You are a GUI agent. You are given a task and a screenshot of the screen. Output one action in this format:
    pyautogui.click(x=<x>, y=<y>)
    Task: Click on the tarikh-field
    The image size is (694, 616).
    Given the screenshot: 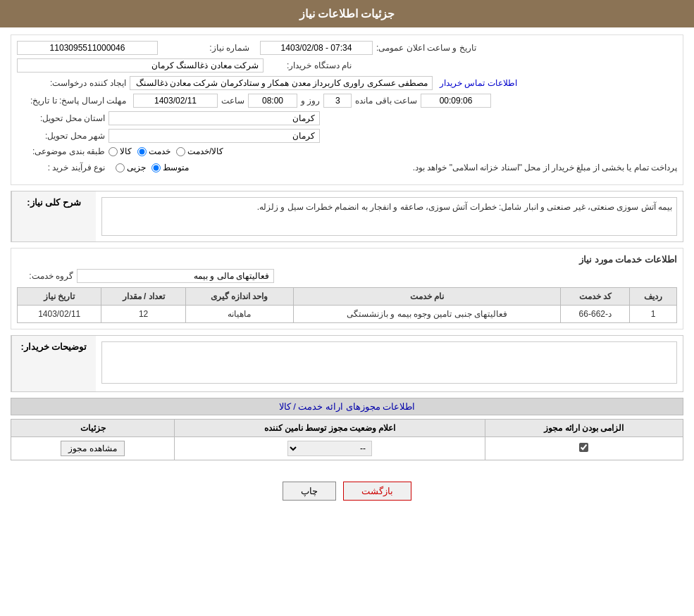 What is the action you would take?
    pyautogui.click(x=316, y=48)
    